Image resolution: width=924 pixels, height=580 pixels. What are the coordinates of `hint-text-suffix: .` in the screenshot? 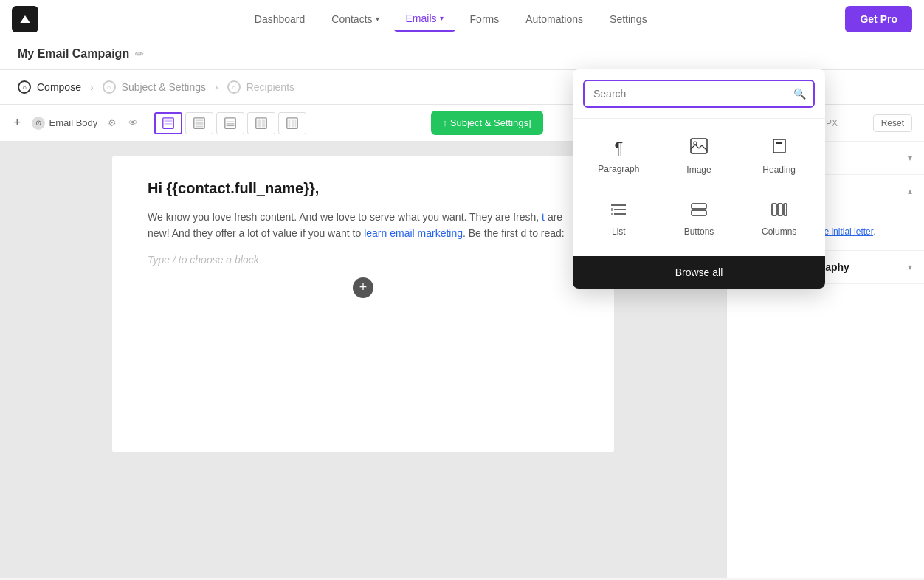 It's located at (874, 232).